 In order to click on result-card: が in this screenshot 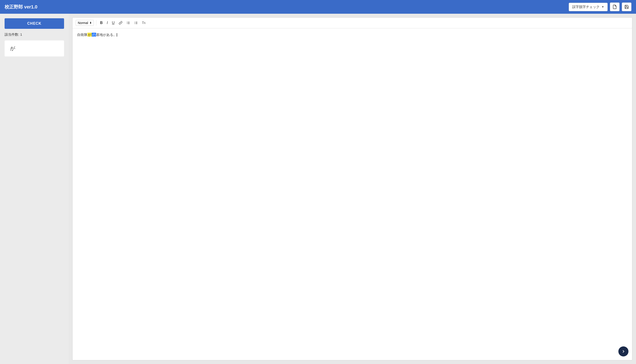, I will do `click(34, 48)`.